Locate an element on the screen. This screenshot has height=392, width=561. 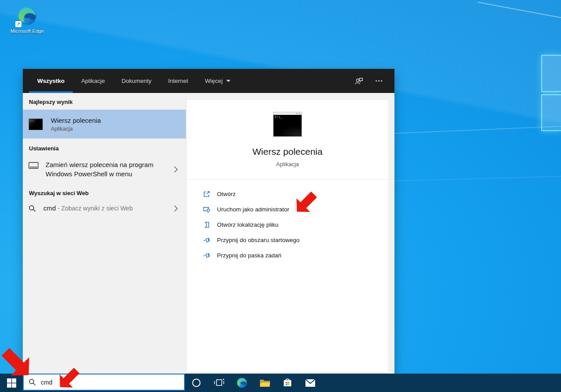
tab-documents: Dokumenty is located at coordinates (136, 81).